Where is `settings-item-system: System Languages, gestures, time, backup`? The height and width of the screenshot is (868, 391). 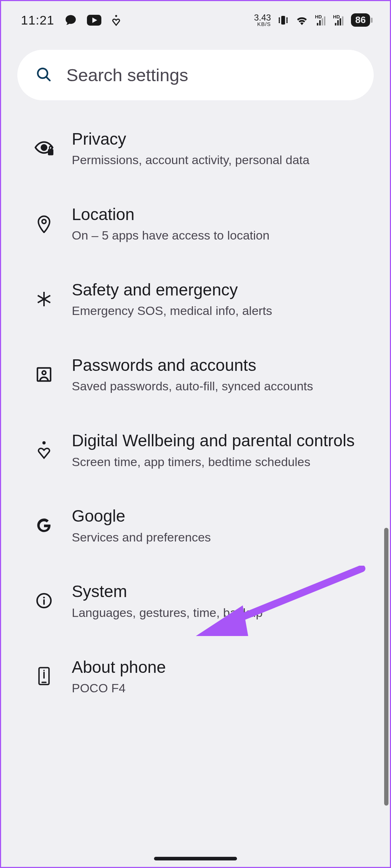
settings-item-system: System Languages, gestures, time, backup is located at coordinates (196, 601).